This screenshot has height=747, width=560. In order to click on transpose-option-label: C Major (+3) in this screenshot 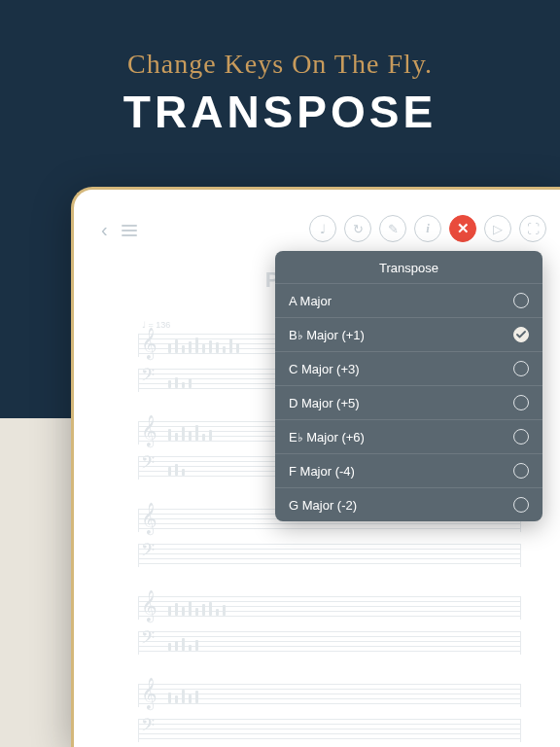, I will do `click(325, 370)`.